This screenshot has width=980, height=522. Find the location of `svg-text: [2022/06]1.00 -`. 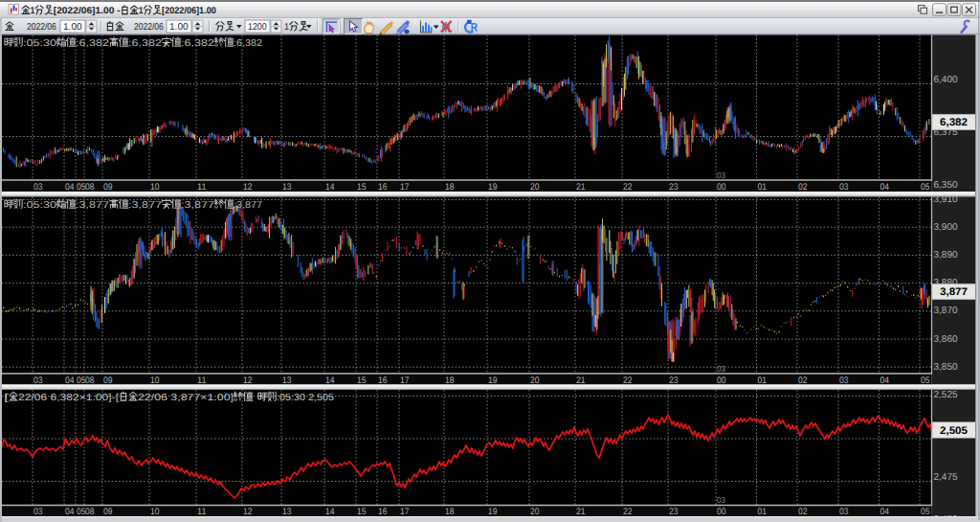

svg-text: [2022/06]1.00 - is located at coordinates (87, 11).